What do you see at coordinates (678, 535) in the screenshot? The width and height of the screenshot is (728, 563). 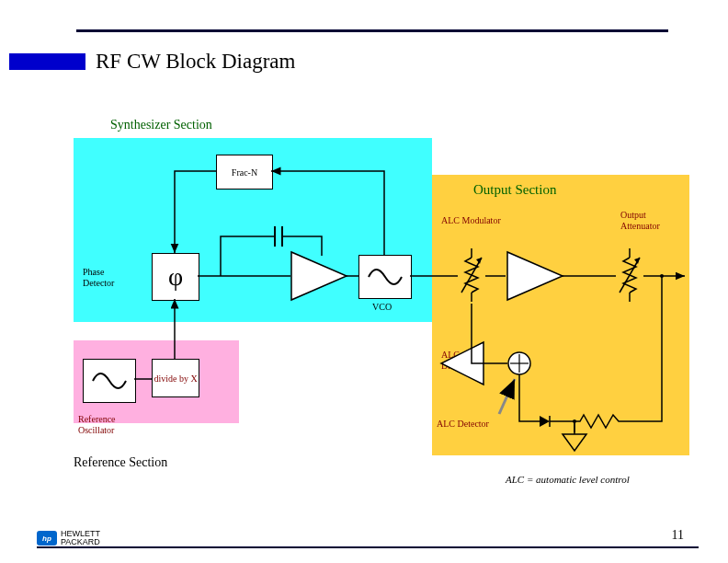 I see `page-number: 11` at bounding box center [678, 535].